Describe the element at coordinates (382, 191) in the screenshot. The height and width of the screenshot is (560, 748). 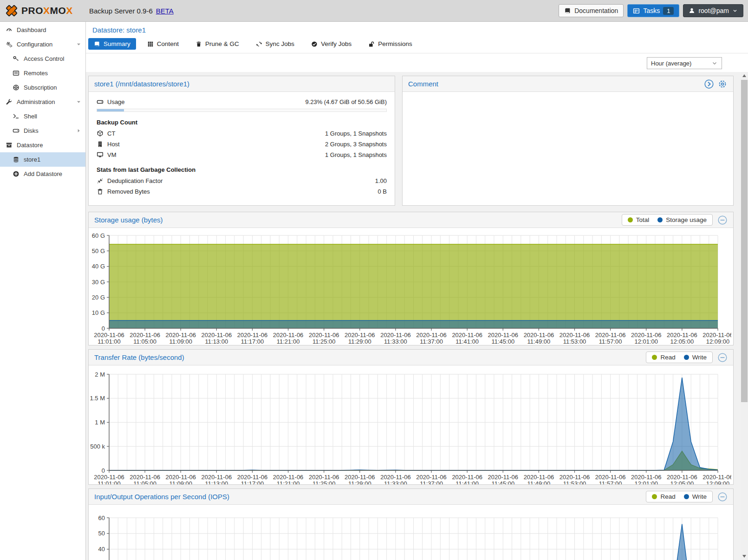
I see `row-value: 0 B` at that location.